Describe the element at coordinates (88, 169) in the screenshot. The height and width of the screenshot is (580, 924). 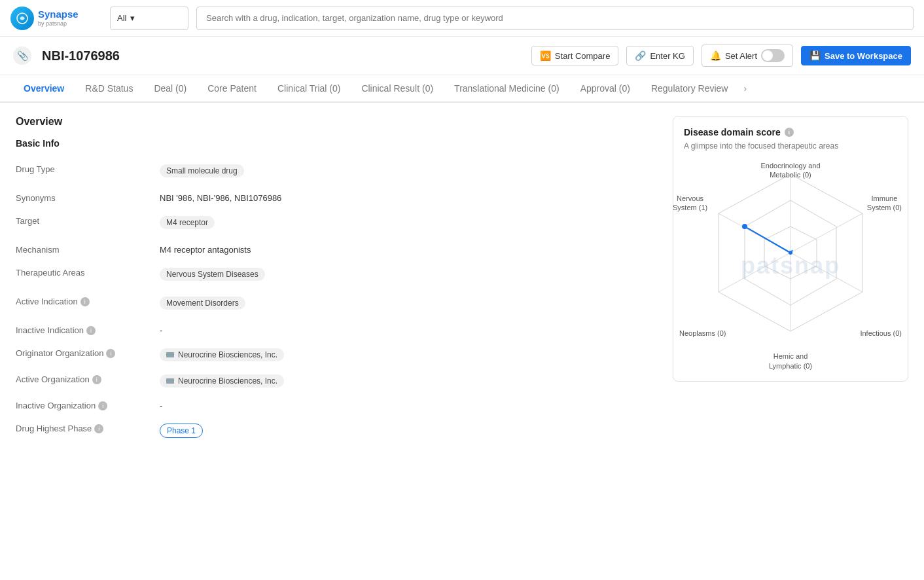
I see `drug-type-label: Drug Type` at that location.